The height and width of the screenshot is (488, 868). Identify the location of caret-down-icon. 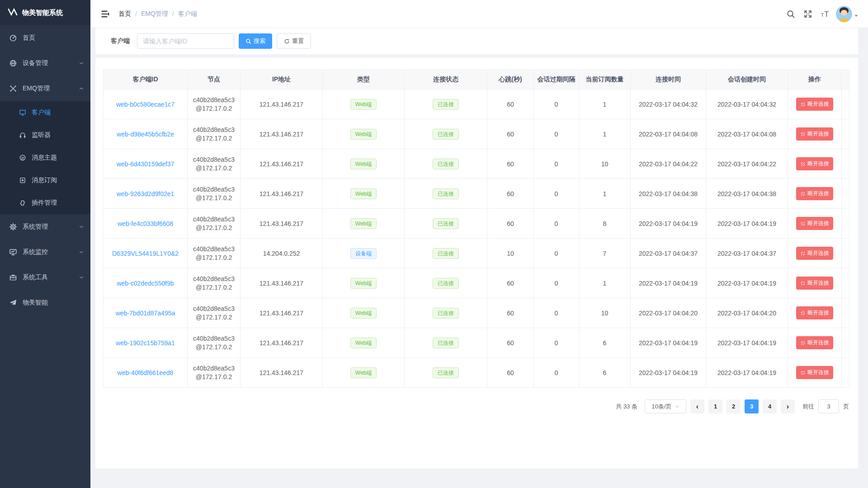
(856, 17).